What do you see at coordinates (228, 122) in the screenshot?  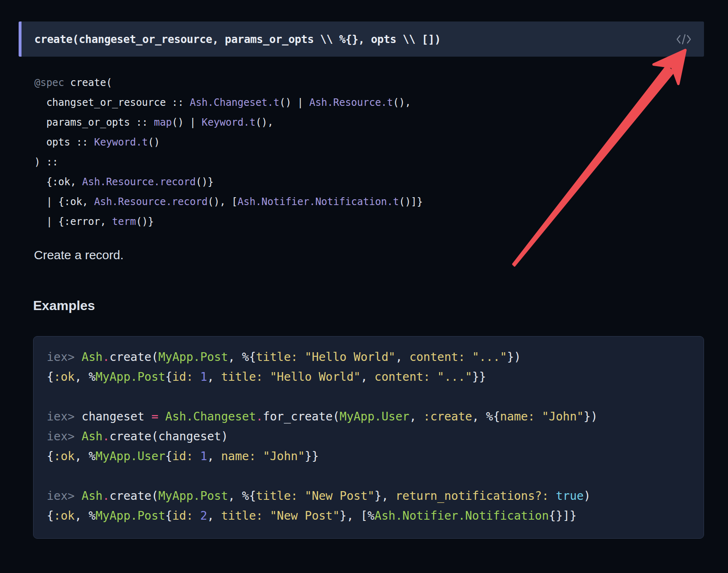 I see `code-line: params_or_opts :: map() | Keyword.t(),` at bounding box center [228, 122].